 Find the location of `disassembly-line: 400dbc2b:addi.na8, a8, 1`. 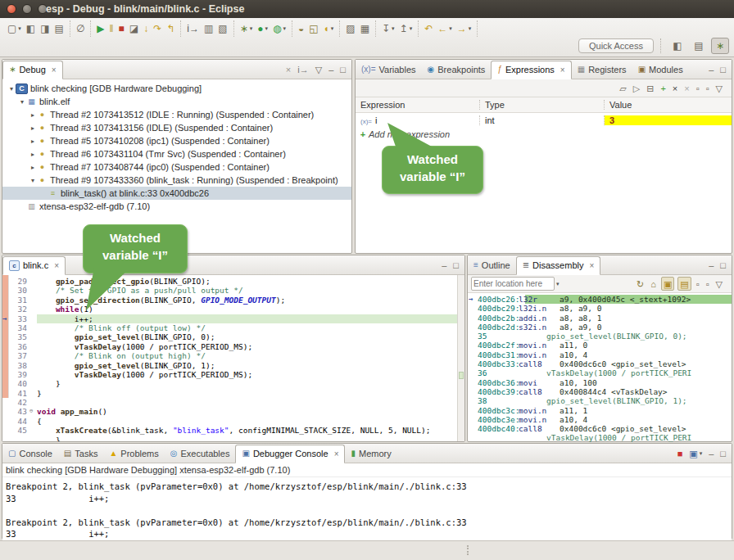

disassembly-line: 400dbc2b:addi.na8, a8, 1 is located at coordinates (600, 318).